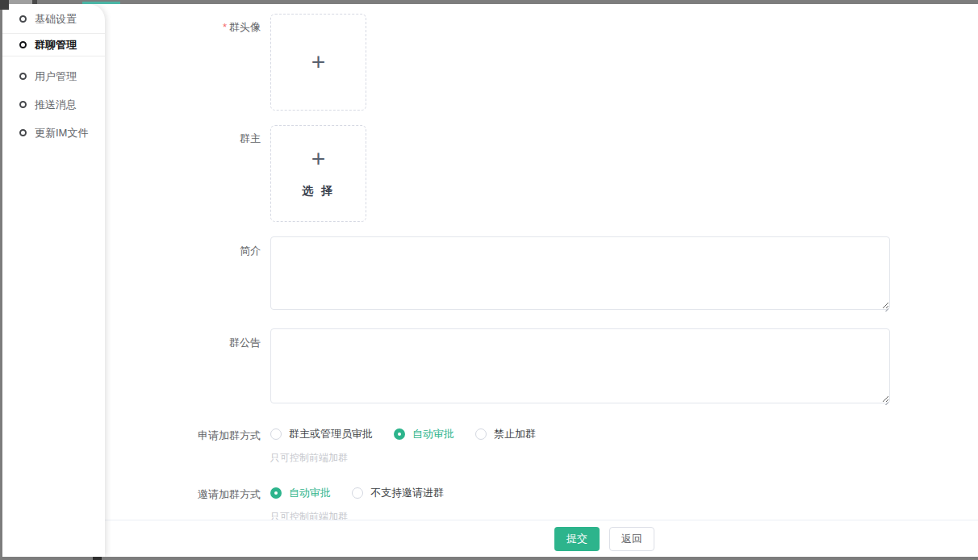 This screenshot has width=978, height=560. I want to click on form-item-intro: 简介, so click(541, 274).